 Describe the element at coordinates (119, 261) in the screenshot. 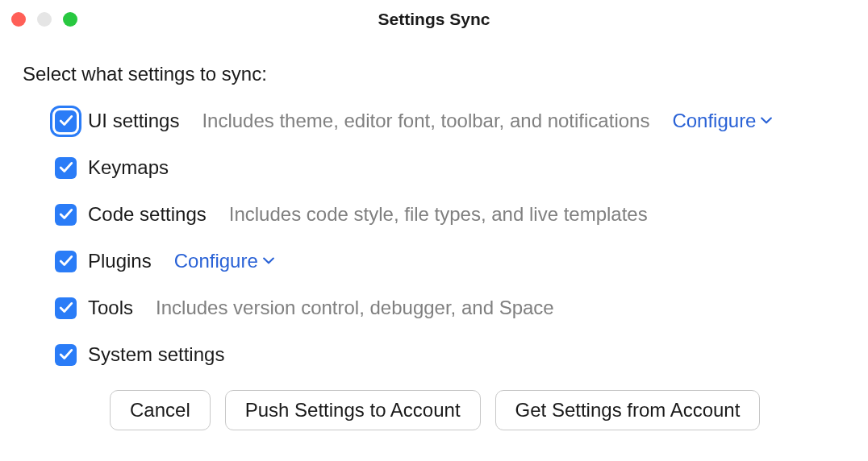

I see `setting-label-plugins: Plugins` at that location.